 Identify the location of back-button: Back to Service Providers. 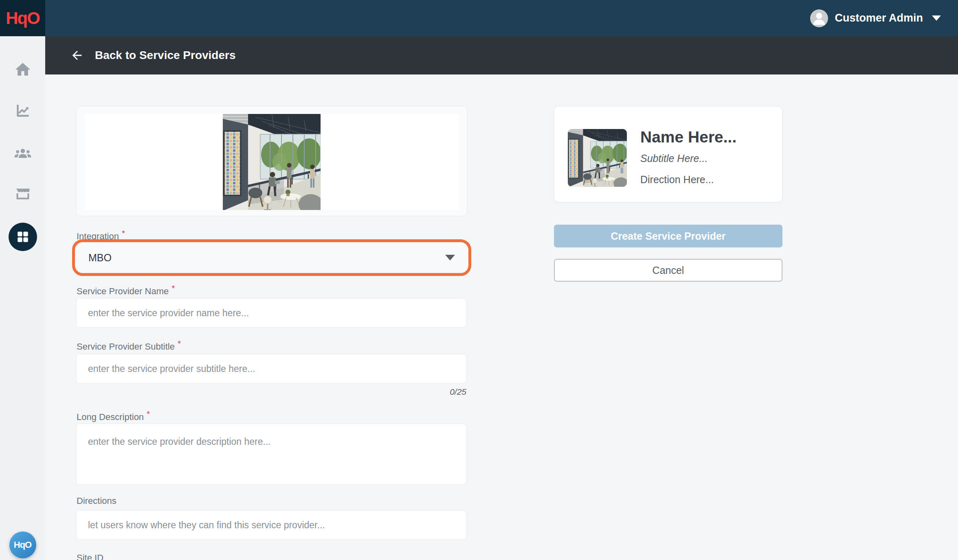
(152, 55).